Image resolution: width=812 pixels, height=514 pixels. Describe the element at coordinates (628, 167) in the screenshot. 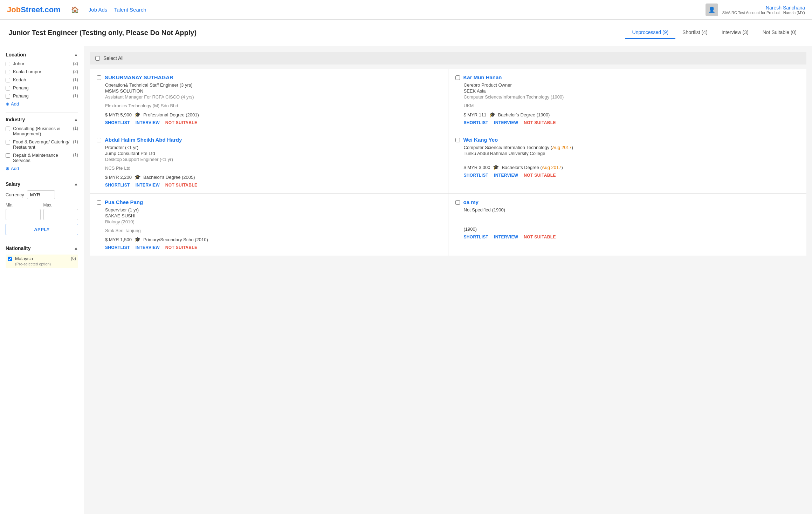

I see `candidate-4-salary-row: $ MYR 3,000 🎓 Bachelor's Degree (Aug 201…` at that location.